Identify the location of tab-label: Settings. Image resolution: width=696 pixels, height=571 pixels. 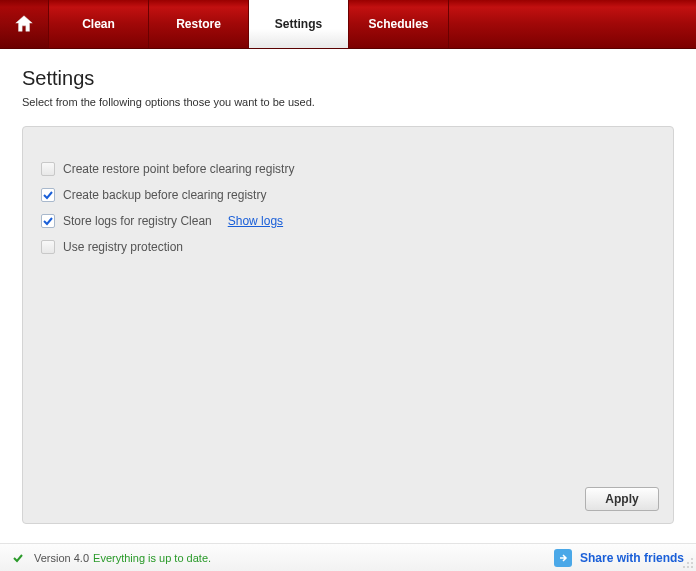
(298, 24).